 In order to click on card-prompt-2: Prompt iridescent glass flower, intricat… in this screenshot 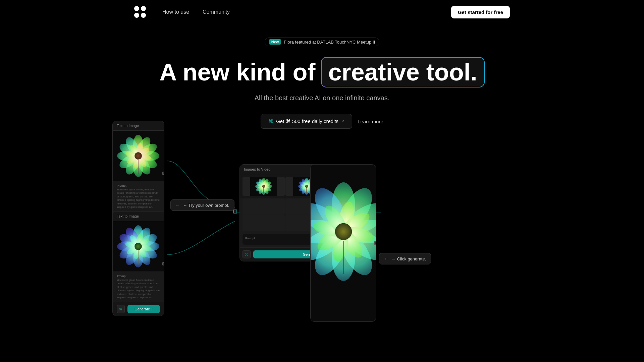, I will do `click(138, 287)`.